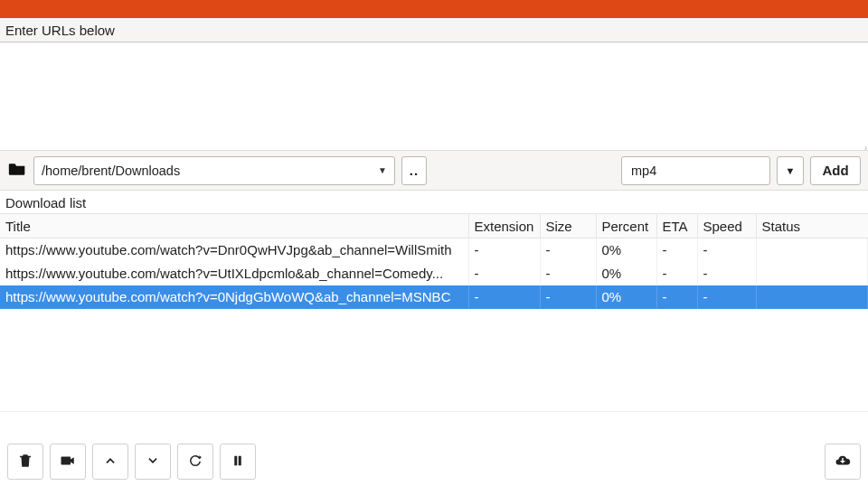 This screenshot has height=486, width=868. Describe the element at coordinates (434, 202) in the screenshot. I see `download-list-heading: Download list` at that location.